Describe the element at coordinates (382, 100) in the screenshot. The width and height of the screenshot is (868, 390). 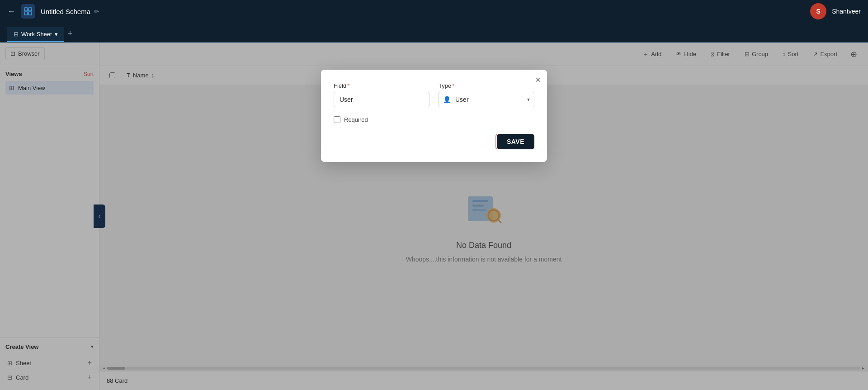
I see `field-name-input` at that location.